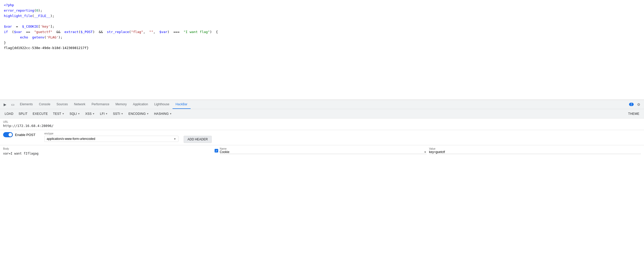  I want to click on code-line-8: }, so click(322, 43).